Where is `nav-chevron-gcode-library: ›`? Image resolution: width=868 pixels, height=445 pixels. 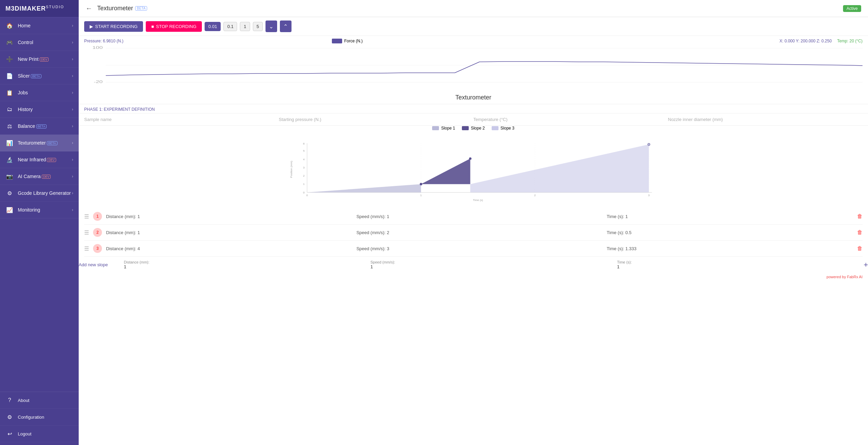
nav-chevron-gcode-library: › is located at coordinates (73, 193).